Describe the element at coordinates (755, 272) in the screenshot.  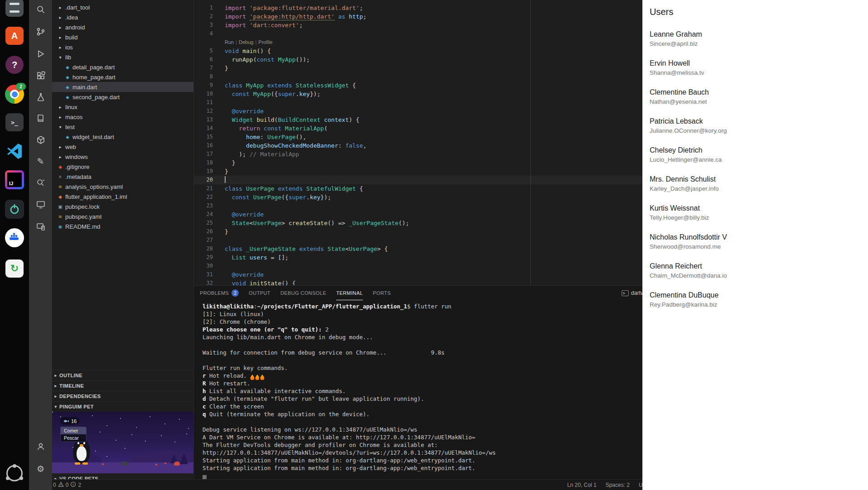
I see `user-list-item: Glenna ReichertChaim_McDermott@dana.io` at that location.